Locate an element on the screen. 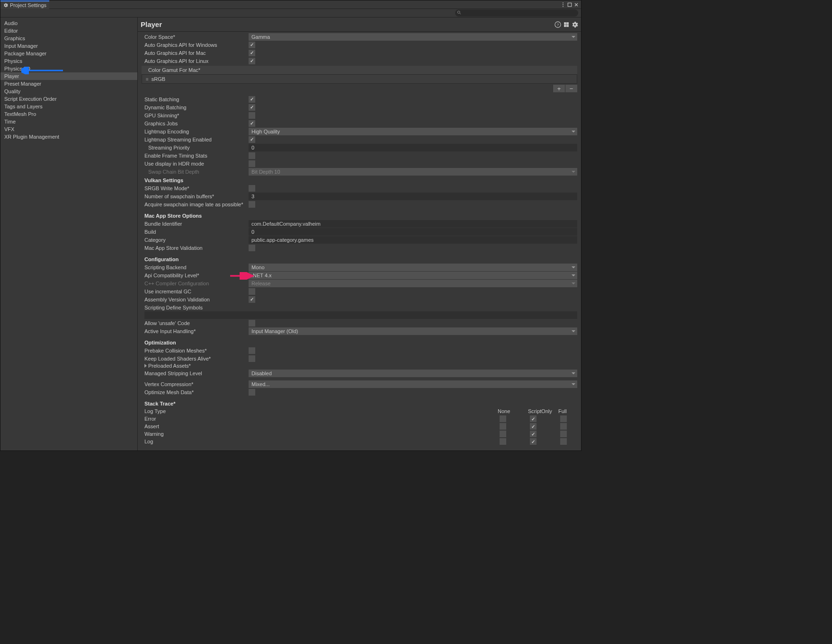 Image resolution: width=832 pixels, height=644 pixels. optimization-header: Optimization is located at coordinates (359, 342).